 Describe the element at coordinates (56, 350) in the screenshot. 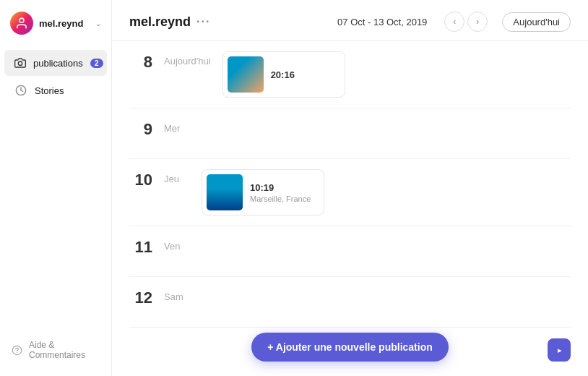

I see `help-item: Aide &Commentaires` at that location.